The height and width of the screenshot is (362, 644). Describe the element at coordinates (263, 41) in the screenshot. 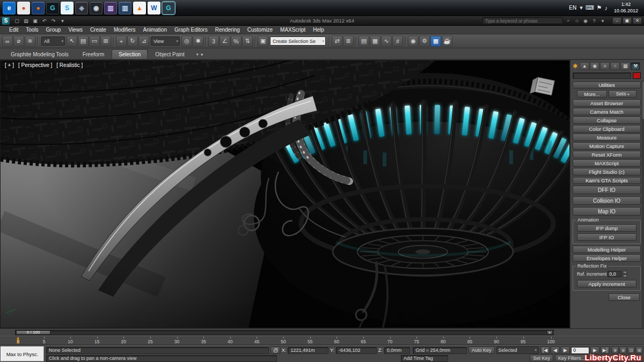

I see `named-selection-sets-icon: ▣` at that location.